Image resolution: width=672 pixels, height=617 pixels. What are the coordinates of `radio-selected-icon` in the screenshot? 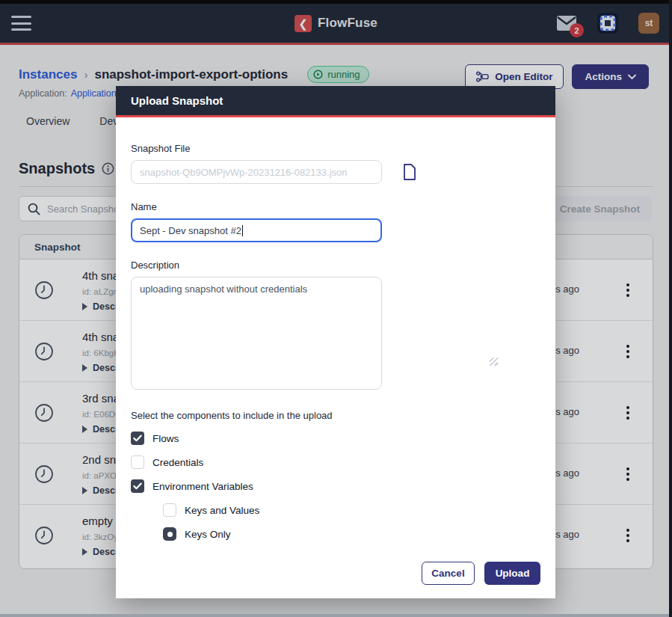 It's located at (170, 534).